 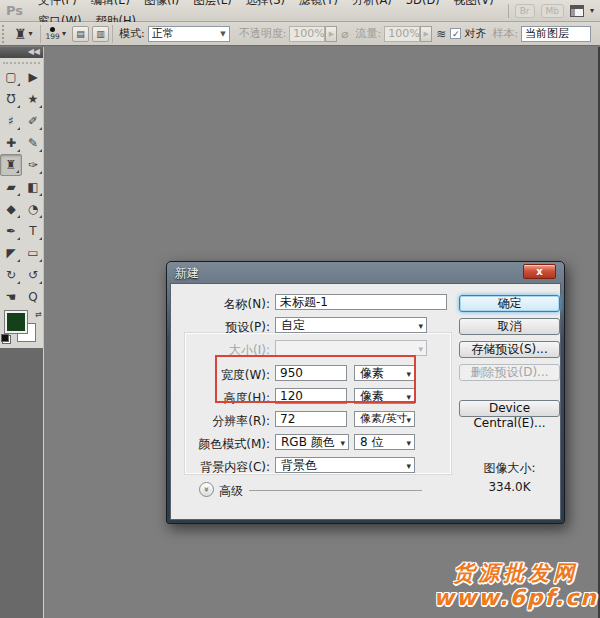 What do you see at coordinates (312, 442) in the screenshot?
I see `color-mode-select: RGB 颜色` at bounding box center [312, 442].